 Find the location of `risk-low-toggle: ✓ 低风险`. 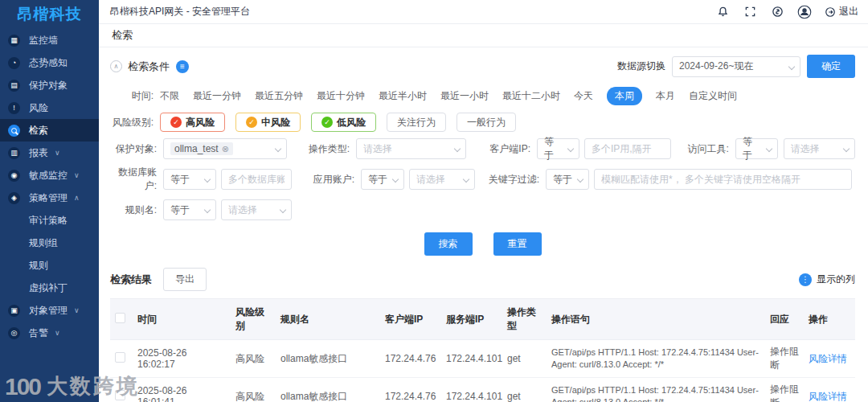

risk-low-toggle: ✓ 低风险 is located at coordinates (344, 122).